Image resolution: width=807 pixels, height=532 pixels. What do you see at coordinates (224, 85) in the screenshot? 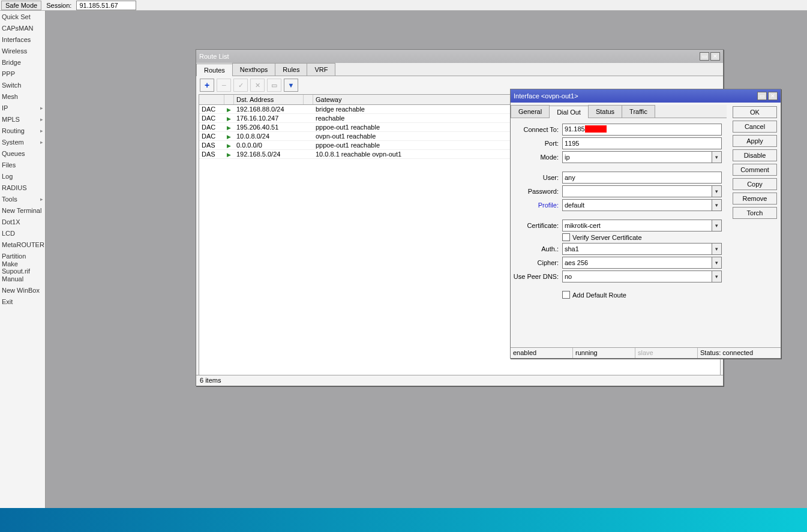
I see `remove-button: −` at bounding box center [224, 85].